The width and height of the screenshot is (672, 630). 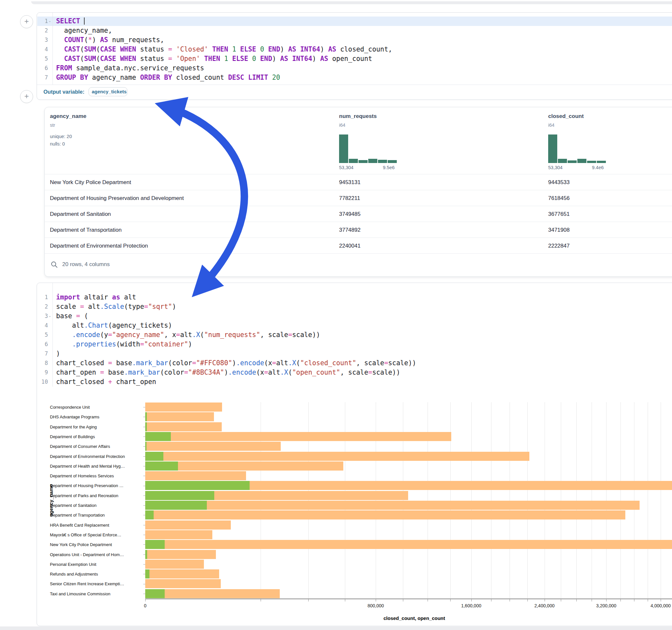 I want to click on add-cell-button-middle: +, so click(x=26, y=97).